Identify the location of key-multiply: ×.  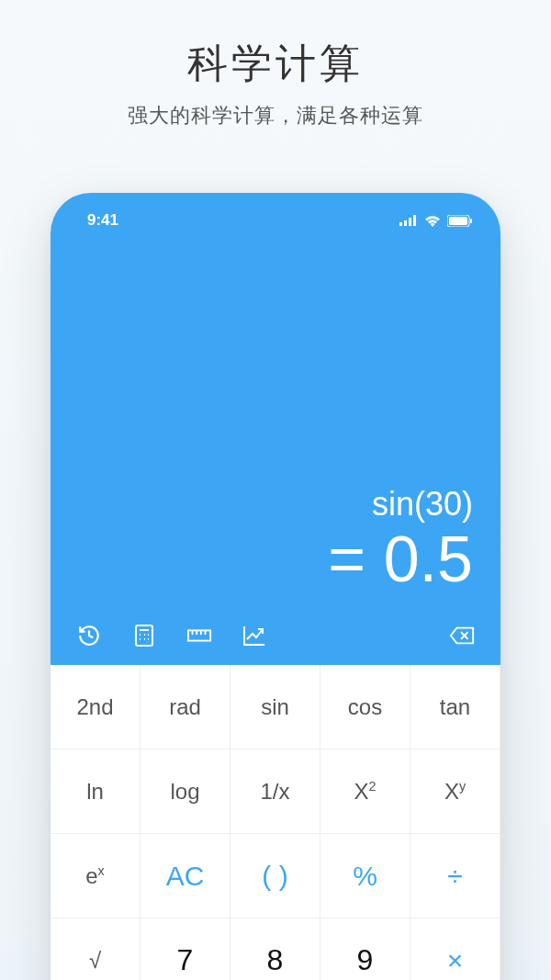
(455, 950).